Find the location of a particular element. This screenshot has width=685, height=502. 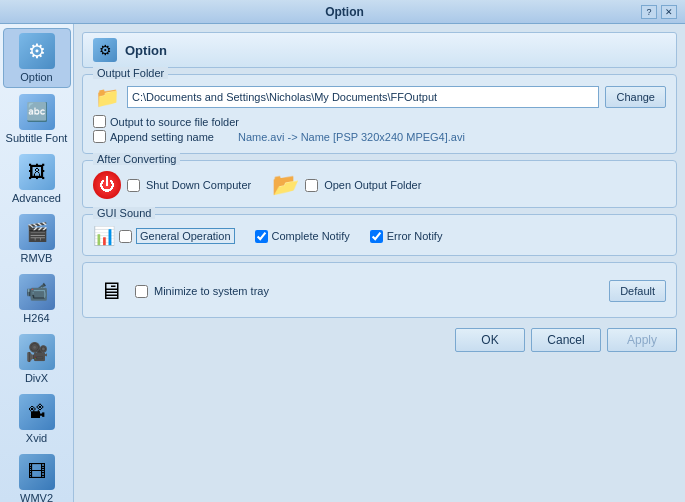

name-preview: Name.avi -> Name [PSP 320x240 MPEG4].avi is located at coordinates (352, 137).